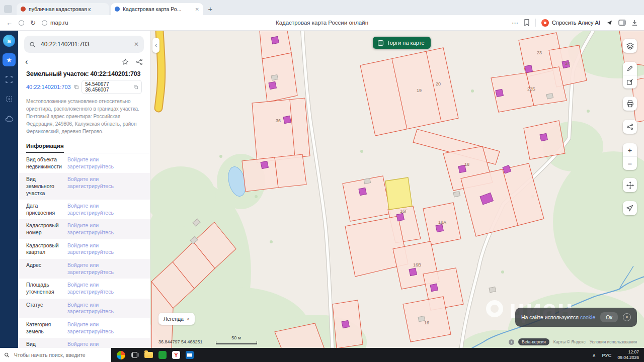 This screenshot has width=644, height=362. Describe the element at coordinates (45, 229) in the screenshot. I see `row-label: Кадастровый номер` at that location.